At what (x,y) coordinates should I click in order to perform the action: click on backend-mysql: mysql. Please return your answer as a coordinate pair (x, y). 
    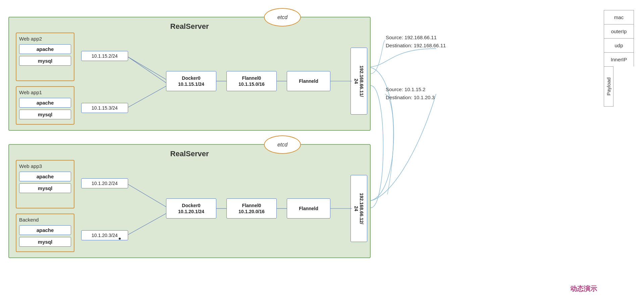
    Looking at the image, I should click on (45, 242).